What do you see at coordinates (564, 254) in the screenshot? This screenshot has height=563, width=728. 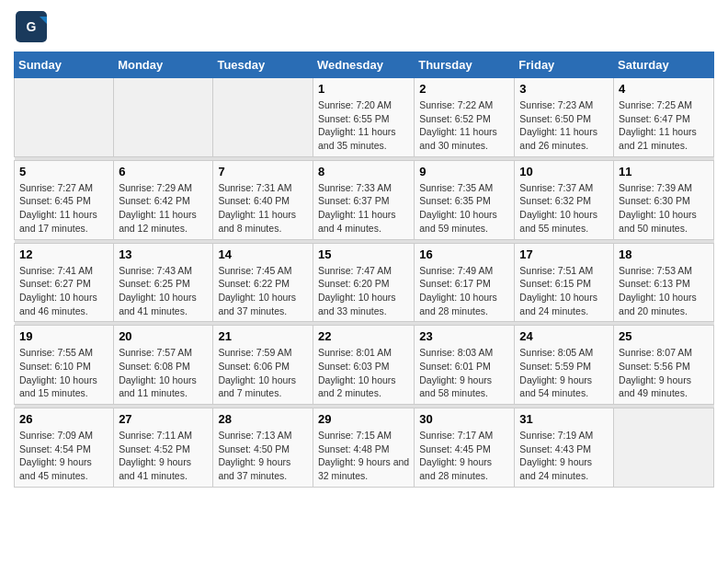 I see `day-number: 17` at bounding box center [564, 254].